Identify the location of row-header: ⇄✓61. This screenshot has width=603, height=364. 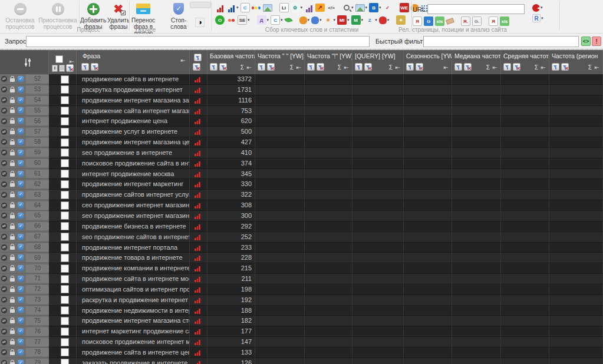
(25, 174).